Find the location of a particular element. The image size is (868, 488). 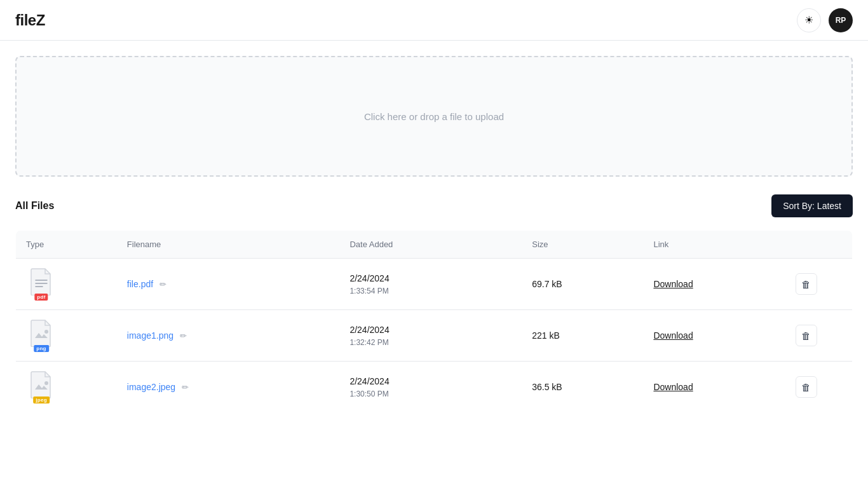

cell-type-0: pdf is located at coordinates (66, 285).